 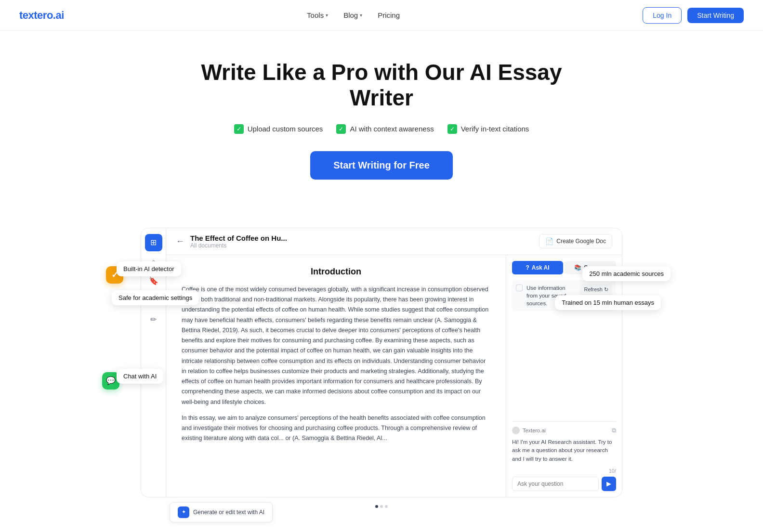 I want to click on check-icon-ai: ✓, so click(x=341, y=129).